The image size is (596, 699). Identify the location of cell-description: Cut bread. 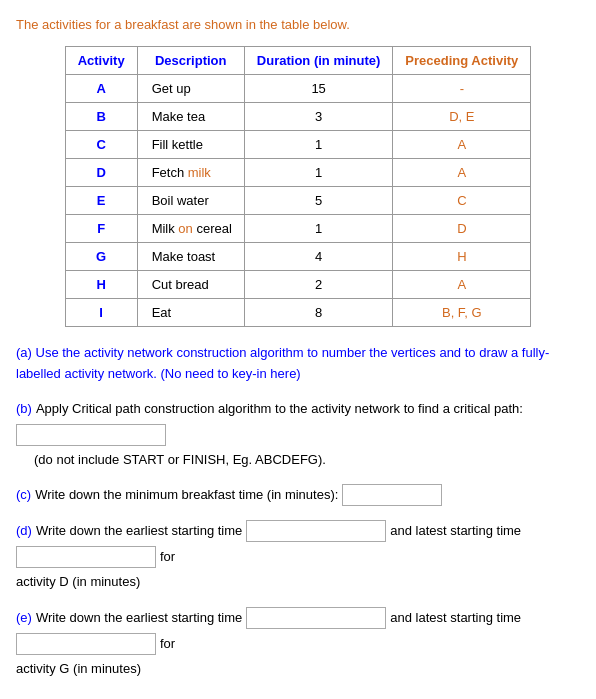
(190, 285).